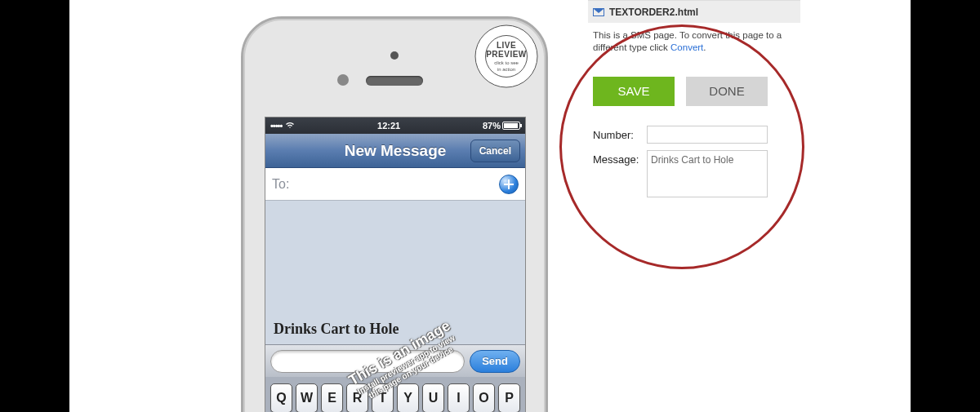  What do you see at coordinates (459, 398) in the screenshot?
I see `key-i: I` at bounding box center [459, 398].